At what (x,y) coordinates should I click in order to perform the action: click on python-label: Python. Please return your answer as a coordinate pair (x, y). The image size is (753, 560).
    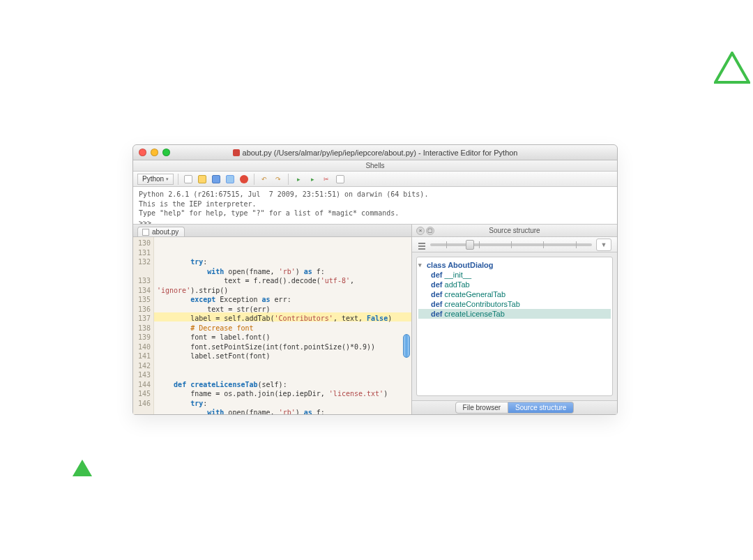
    Looking at the image, I should click on (153, 179).